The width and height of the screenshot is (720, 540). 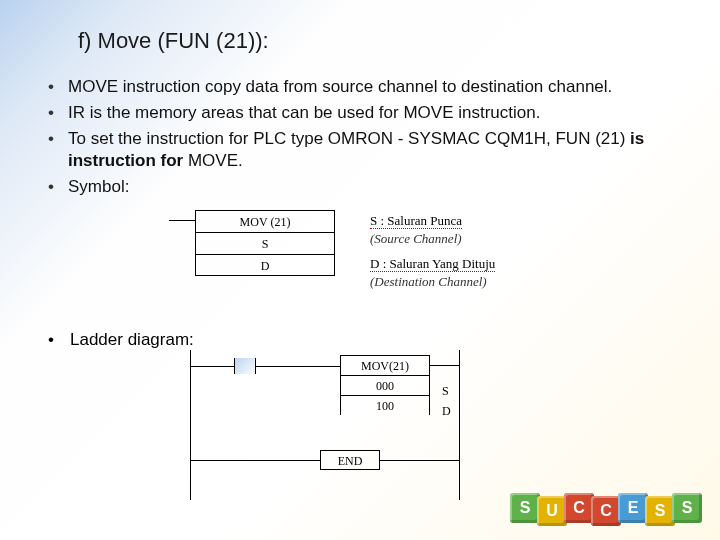 What do you see at coordinates (265, 221) in the screenshot?
I see `symbol-row-mov: MOV (21)` at bounding box center [265, 221].